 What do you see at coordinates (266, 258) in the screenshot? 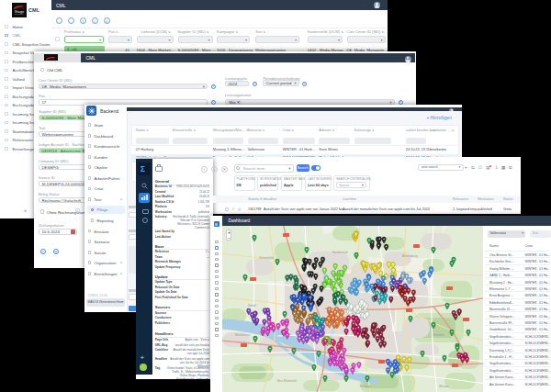
I see `svg-text: Schenefeld` at bounding box center [266, 258].